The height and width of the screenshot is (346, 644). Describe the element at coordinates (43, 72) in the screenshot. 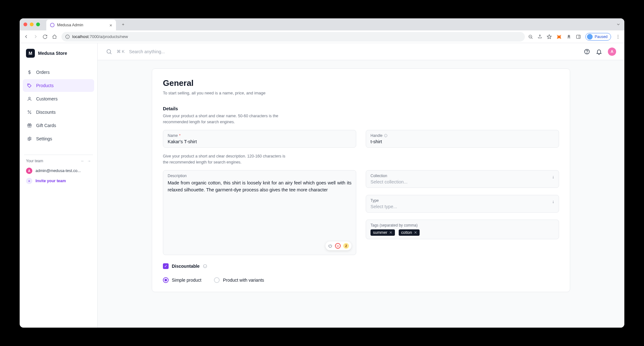

I see `sidebar-item-label: Orders` at that location.